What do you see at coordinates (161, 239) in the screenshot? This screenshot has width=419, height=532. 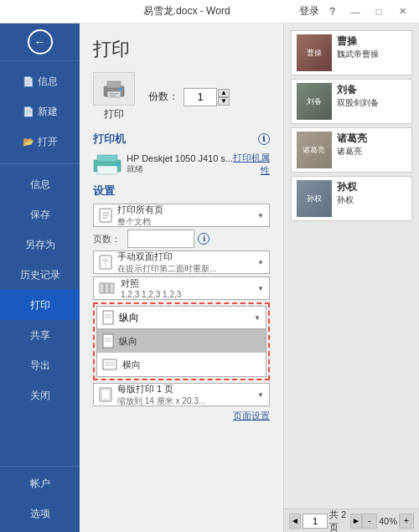 I see `pages-input` at bounding box center [161, 239].